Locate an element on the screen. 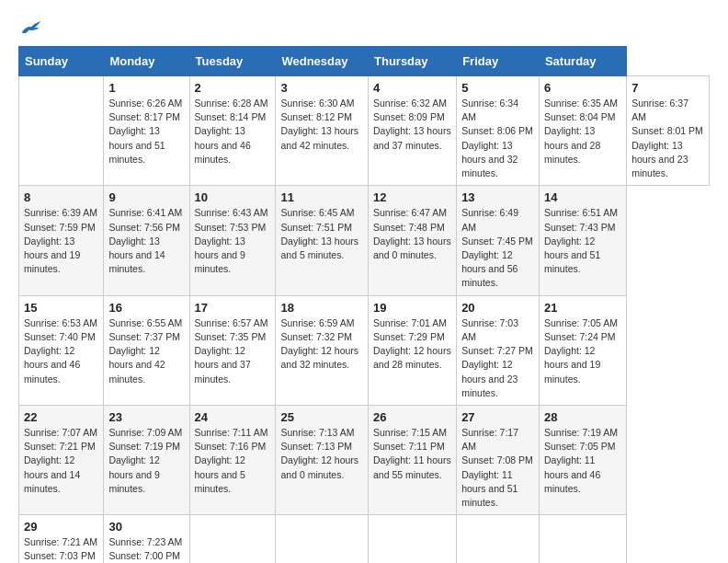  calendar-cell: 10Sunrise: 6:43 AMSunset: 7:53 PMDayligh… is located at coordinates (233, 241).